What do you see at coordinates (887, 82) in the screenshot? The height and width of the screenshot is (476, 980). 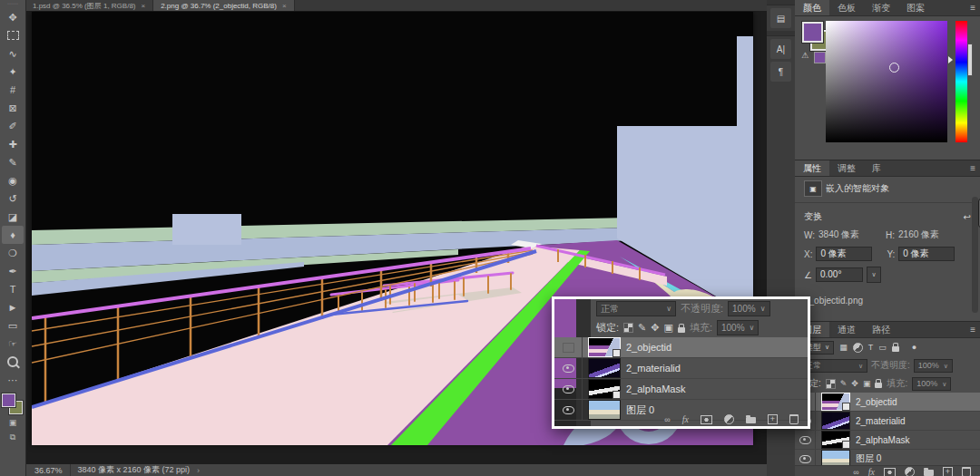 I see `saturation-brightness-field` at bounding box center [887, 82].